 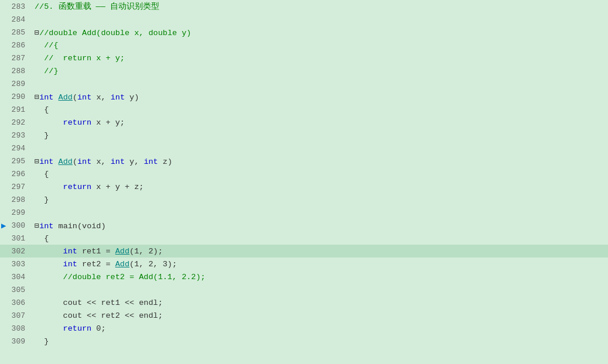 What do you see at coordinates (304, 251) in the screenshot?
I see `code-line: 302 int ret1 = Add(1, 1);` at bounding box center [304, 251].